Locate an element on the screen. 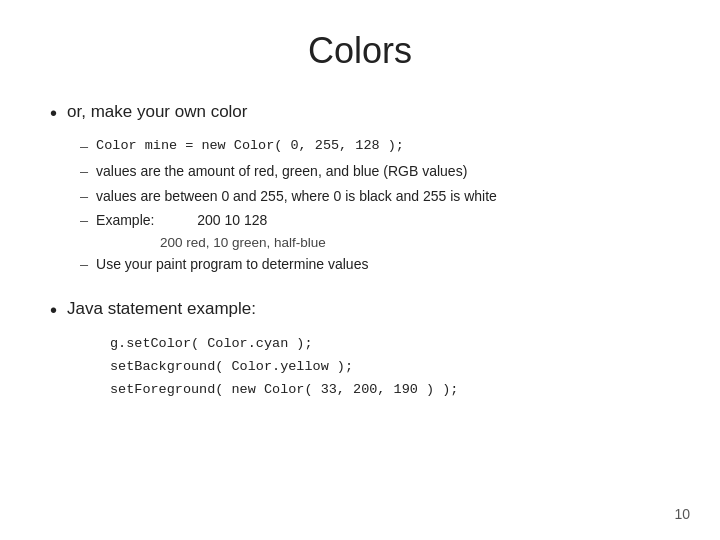 This screenshot has height=540, width=720. bullet-2-label: Java statement example: is located at coordinates (162, 309).